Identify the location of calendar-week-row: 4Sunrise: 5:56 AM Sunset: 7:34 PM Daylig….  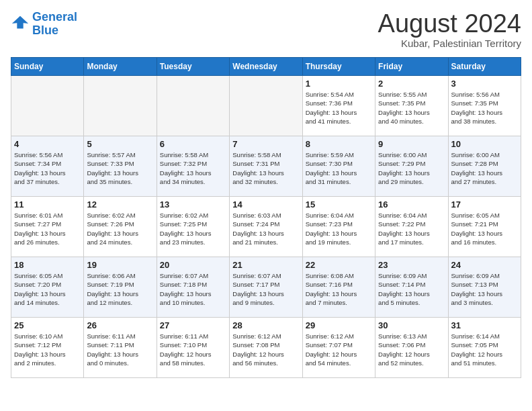
(266, 167).